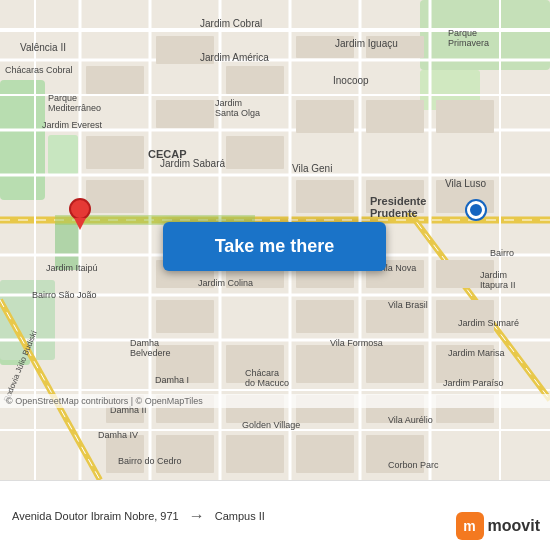 The image size is (550, 550). I want to click on pin-head, so click(80, 209).